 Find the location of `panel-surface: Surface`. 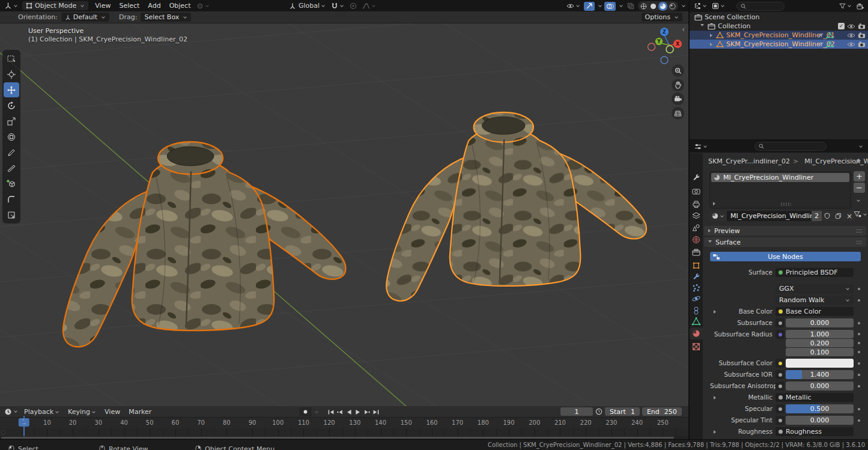

panel-surface: Surface is located at coordinates (785, 242).